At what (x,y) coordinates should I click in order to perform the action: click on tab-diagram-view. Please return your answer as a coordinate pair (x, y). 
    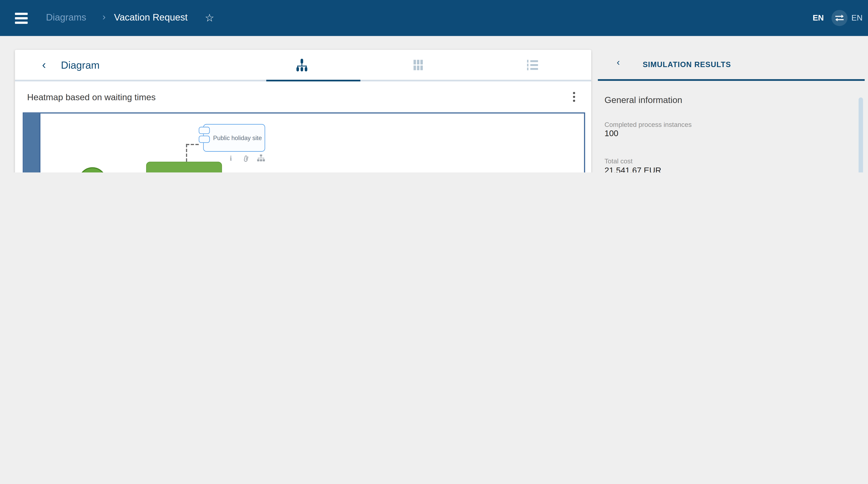
    Looking at the image, I should click on (302, 65).